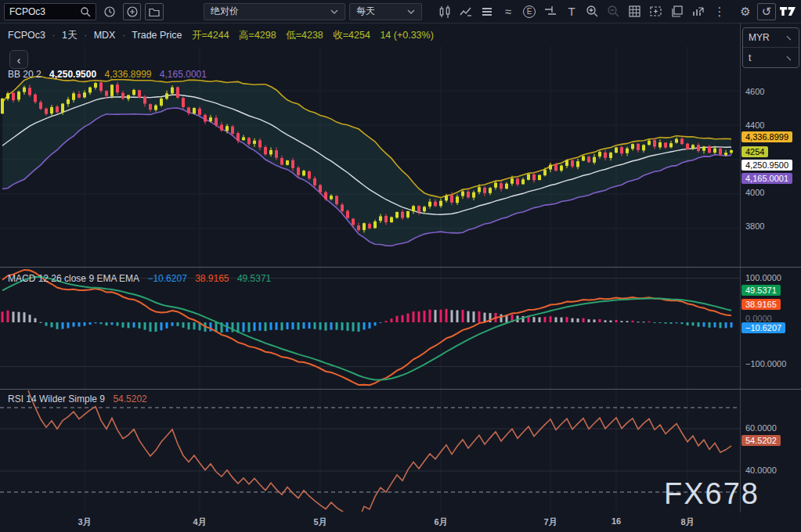  Describe the element at coordinates (767, 12) in the screenshot. I see `undo-button: ↺` at that location.